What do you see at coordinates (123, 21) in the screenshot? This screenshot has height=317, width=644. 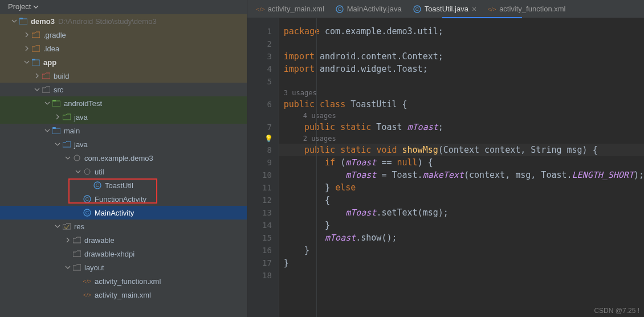 I see `tree-row-root: demo3 D:\Android Stdio\study\demo3` at bounding box center [123, 21].